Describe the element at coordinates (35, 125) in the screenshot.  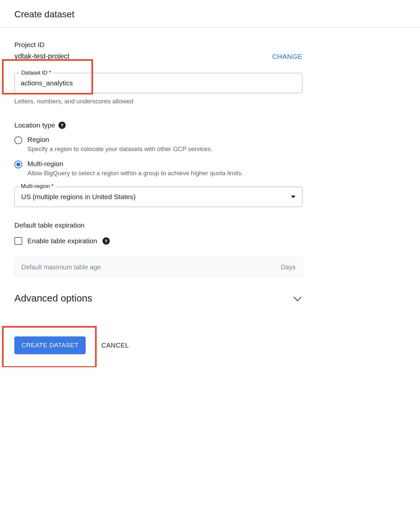
I see `location-type-label: Location type` at that location.